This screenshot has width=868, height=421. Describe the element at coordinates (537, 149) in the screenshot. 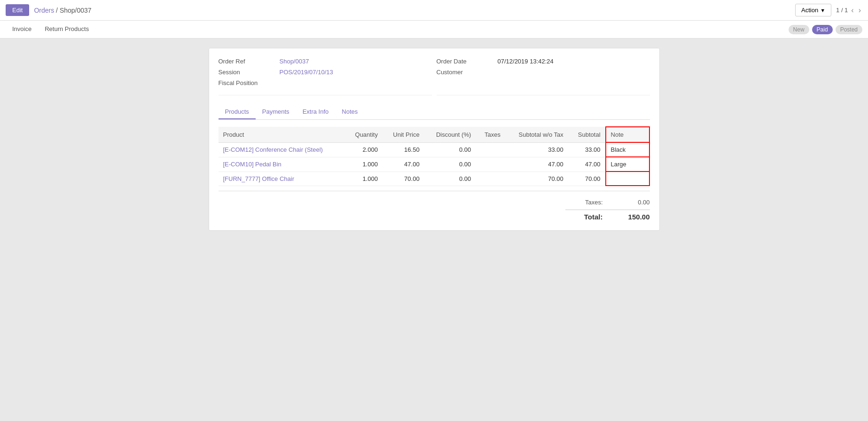

I see `subtotal-wo-tax: 33.00` at that location.